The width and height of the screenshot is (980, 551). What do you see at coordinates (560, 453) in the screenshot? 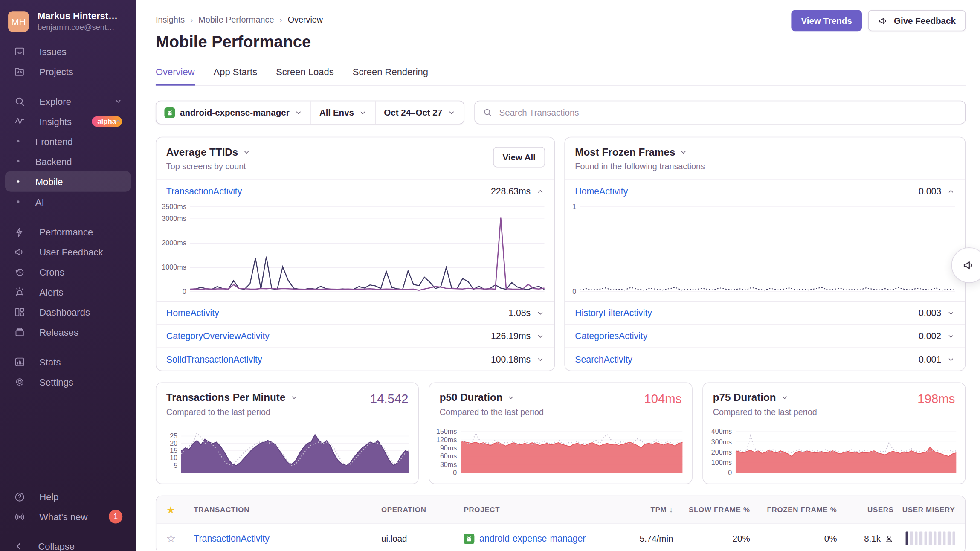
I see `p50-chart: 150ms120ms90ms60ms30ms0` at bounding box center [560, 453].